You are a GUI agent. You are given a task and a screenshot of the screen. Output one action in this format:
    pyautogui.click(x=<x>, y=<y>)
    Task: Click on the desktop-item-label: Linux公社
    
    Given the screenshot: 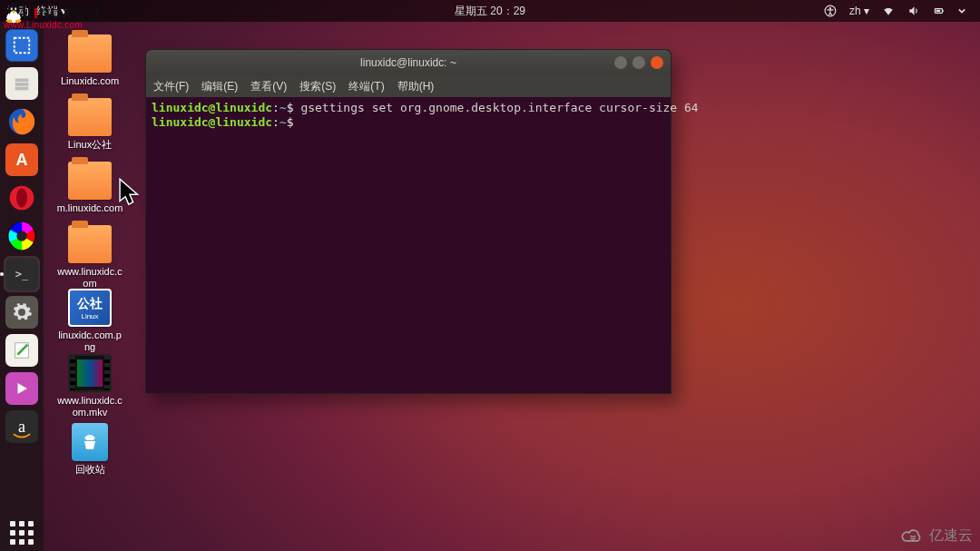 What is the action you would take?
    pyautogui.click(x=90, y=145)
    